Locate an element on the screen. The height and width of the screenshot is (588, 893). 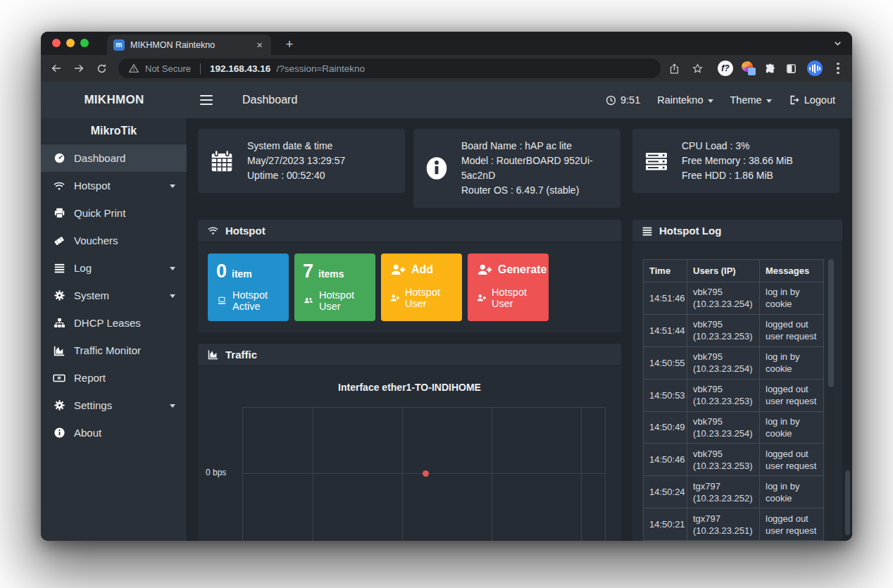
logout-icon is located at coordinates (794, 100).